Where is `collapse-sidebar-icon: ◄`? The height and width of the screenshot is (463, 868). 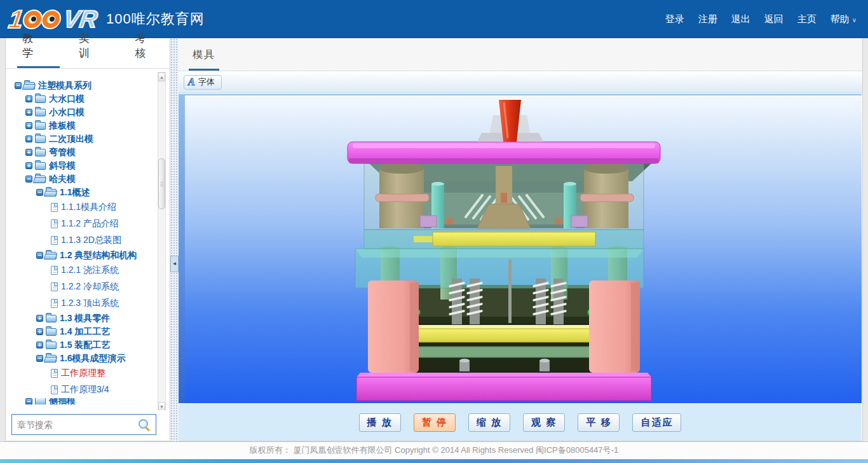 collapse-sidebar-icon: ◄ is located at coordinates (174, 264).